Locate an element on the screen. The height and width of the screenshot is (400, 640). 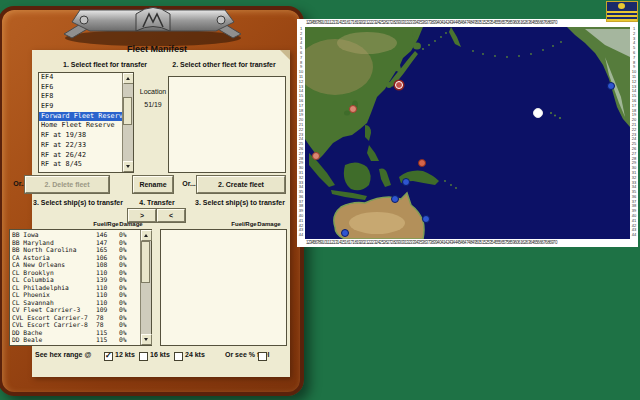
fleet-item: RF at 26/42 is located at coordinates (81, 156).